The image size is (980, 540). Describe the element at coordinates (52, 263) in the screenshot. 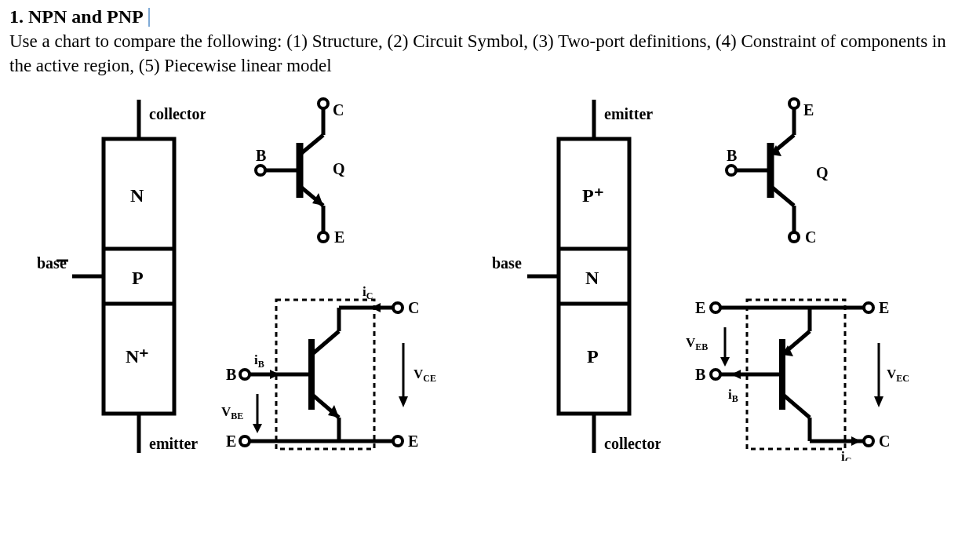

I see `npn-base-label: base` at that location.